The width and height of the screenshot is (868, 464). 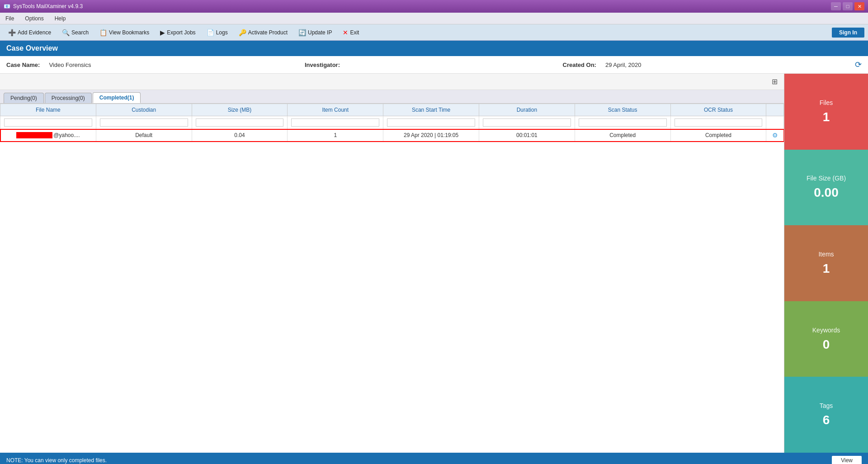 I want to click on right-panel: Files1File Size (GB)0.00Items1Keywords0T…, so click(x=826, y=263).